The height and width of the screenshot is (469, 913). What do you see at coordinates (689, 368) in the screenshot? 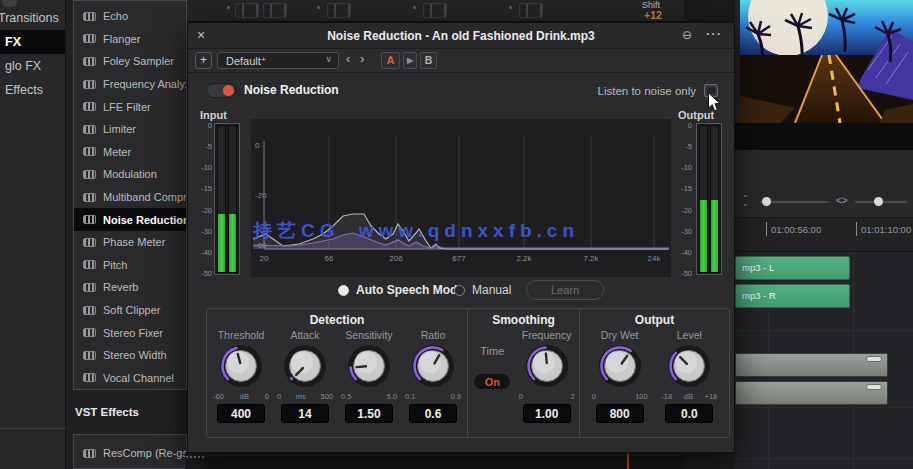
I see `knob-level-dial` at bounding box center [689, 368].